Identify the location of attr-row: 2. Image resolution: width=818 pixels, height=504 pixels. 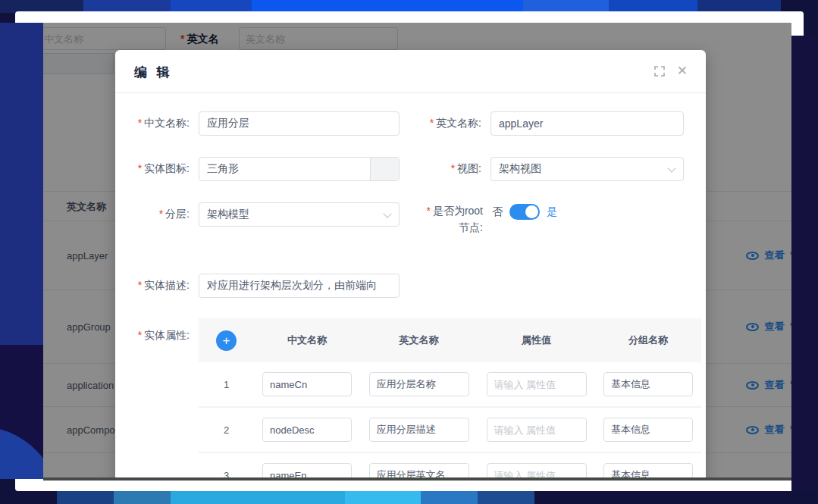
(450, 430).